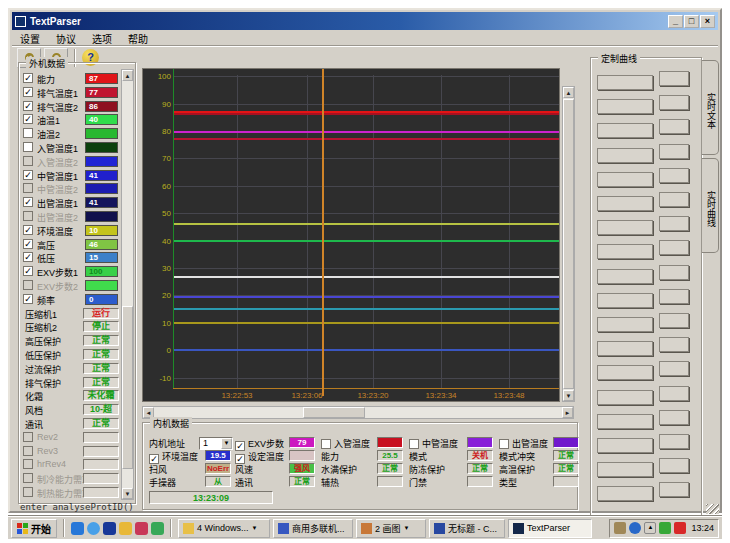  Describe the element at coordinates (128, 388) in the screenshot. I see `scroll-thumb` at that location.